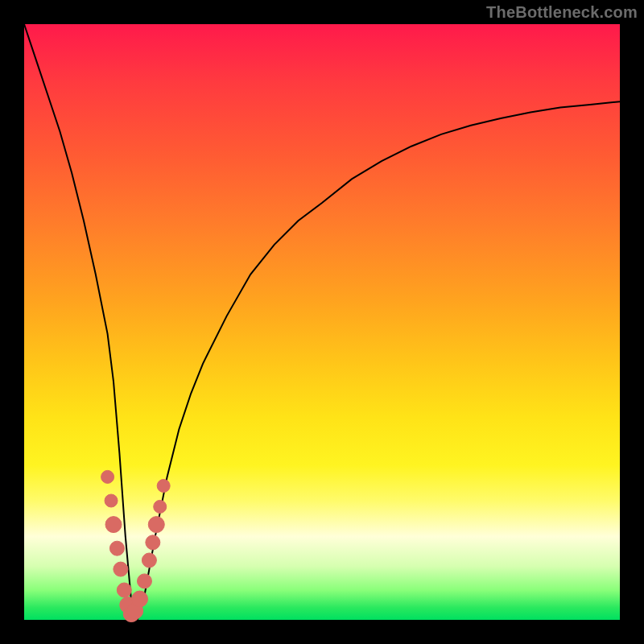 The width and height of the screenshot is (644, 644). Describe the element at coordinates (136, 546) in the screenshot. I see `highlight-markers` at that location.